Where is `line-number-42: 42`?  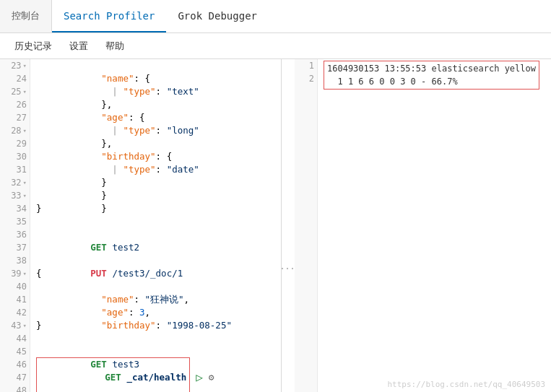 line-number-42: 42 is located at coordinates (14, 313).